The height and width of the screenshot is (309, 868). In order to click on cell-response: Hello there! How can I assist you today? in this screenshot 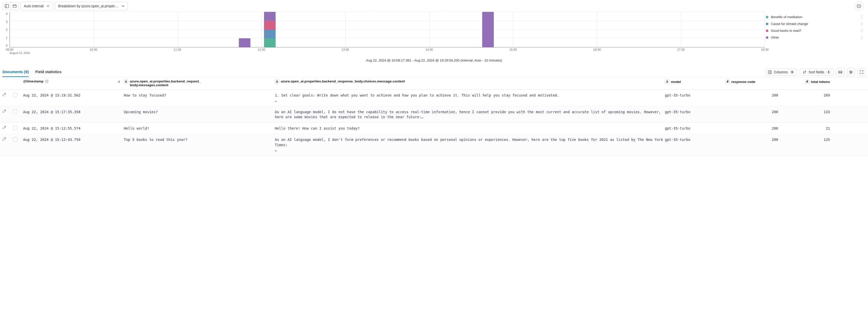, I will do `click(317, 128)`.